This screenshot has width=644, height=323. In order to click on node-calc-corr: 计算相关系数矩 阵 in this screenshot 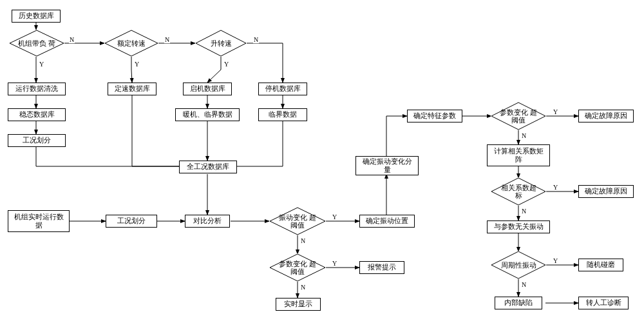, I will do `click(518, 155)`.